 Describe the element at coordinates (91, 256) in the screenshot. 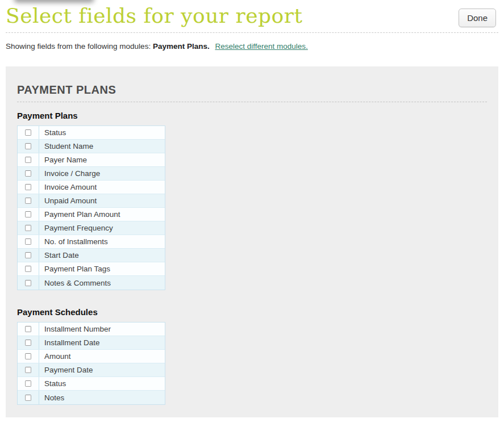

I see `field-row: Start Date` at that location.